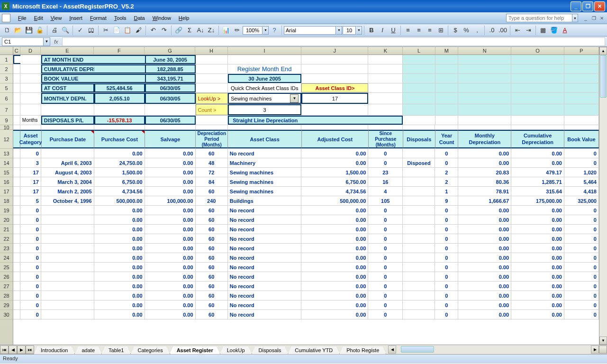  I want to click on col-header-D: D, so click(31, 51).